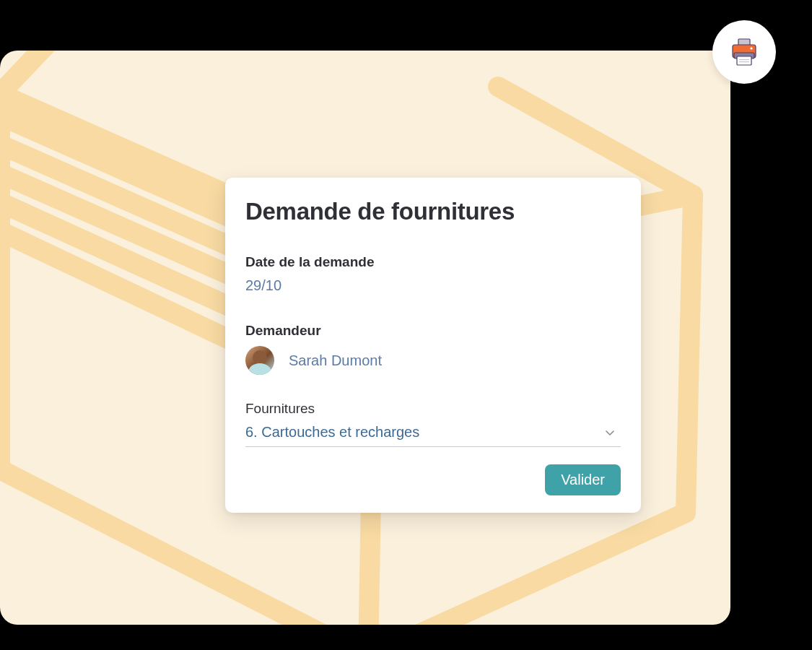  What do you see at coordinates (433, 360) in the screenshot?
I see `requester-row: Sarah Dumont` at bounding box center [433, 360].